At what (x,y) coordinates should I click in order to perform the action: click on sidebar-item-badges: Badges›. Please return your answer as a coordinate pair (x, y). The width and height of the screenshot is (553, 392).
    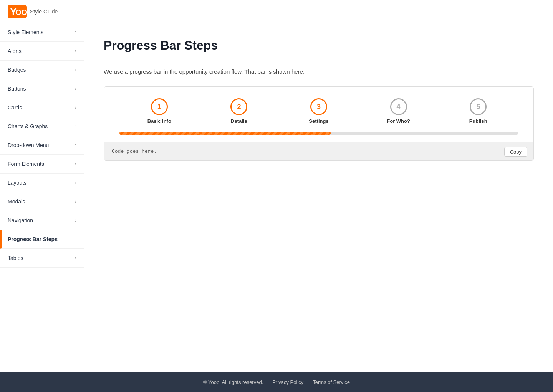
    Looking at the image, I should click on (42, 70).